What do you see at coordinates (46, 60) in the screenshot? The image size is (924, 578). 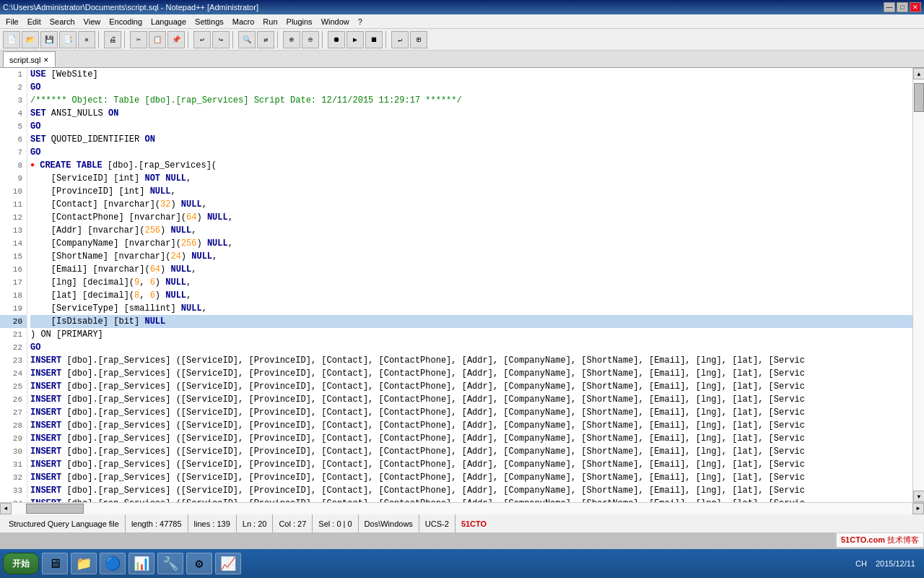 I see `tab-close-button: ✕` at bounding box center [46, 60].